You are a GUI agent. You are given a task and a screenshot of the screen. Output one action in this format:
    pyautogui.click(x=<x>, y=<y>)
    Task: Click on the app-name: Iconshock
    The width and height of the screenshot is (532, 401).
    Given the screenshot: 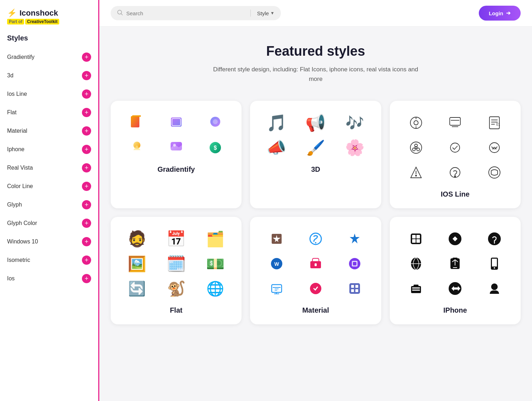 What is the action you would take?
    pyautogui.click(x=39, y=13)
    